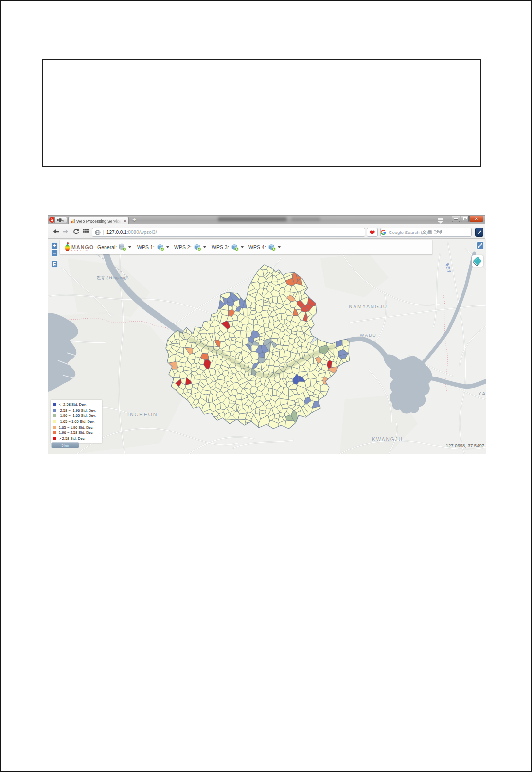 The height and width of the screenshot is (772, 532). Describe the element at coordinates (266, 220) in the screenshot. I see `browser-titlebar: Web Processing Services × + ×` at that location.